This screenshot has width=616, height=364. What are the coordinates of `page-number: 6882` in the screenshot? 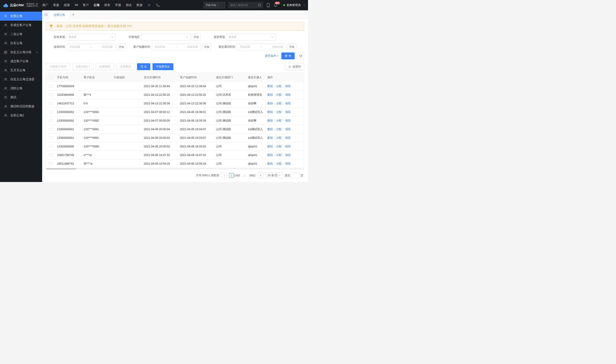 It's located at (253, 176).